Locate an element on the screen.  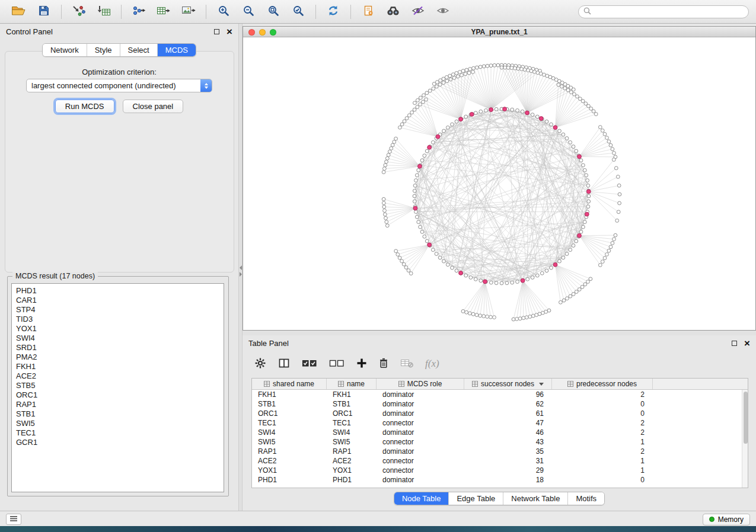
mcds-result-item: TEC1 is located at coordinates (117, 433).